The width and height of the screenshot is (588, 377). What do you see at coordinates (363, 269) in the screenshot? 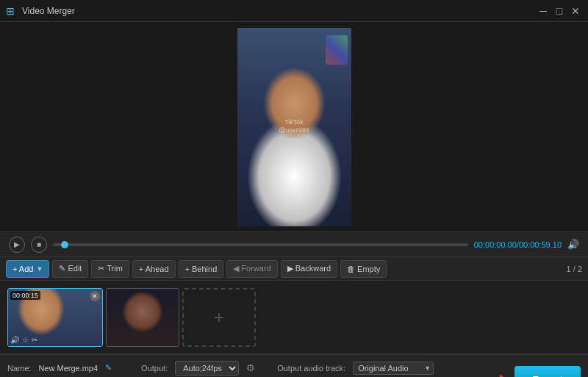
I see `empty-button: 🗑 Empty` at bounding box center [363, 269].